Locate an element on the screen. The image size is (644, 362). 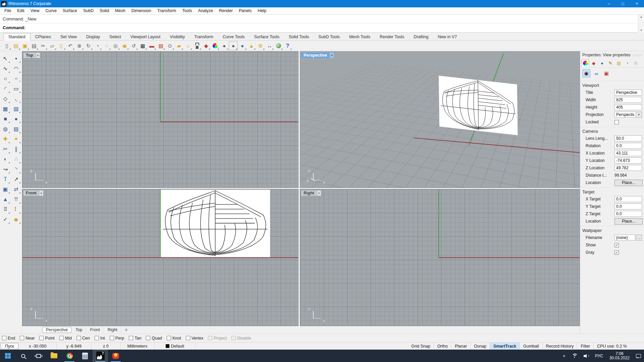
shapes-icon: ▰ is located at coordinates (179, 46).